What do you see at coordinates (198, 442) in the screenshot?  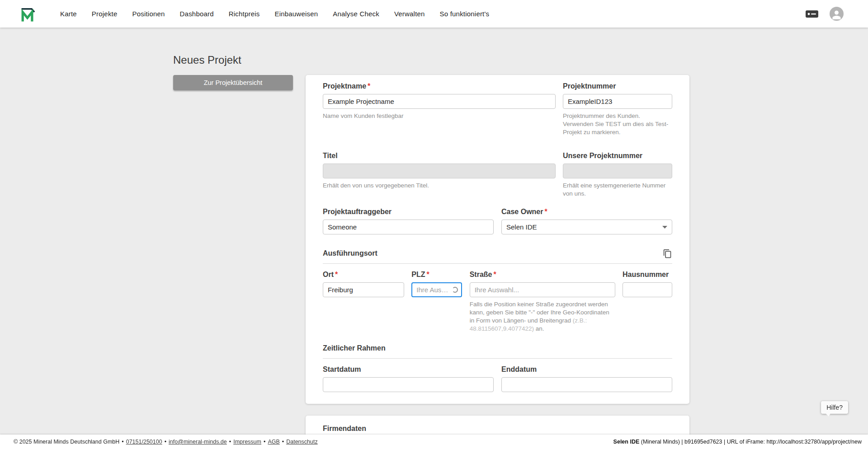 I see `email-link: info@mineral-minds.de` at bounding box center [198, 442].